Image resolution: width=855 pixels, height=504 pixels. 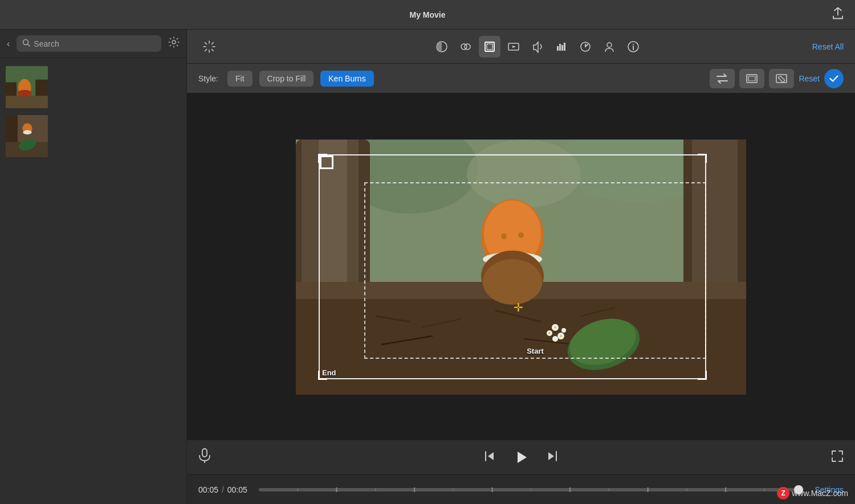 What do you see at coordinates (633, 47) in the screenshot?
I see `info-button` at bounding box center [633, 47].